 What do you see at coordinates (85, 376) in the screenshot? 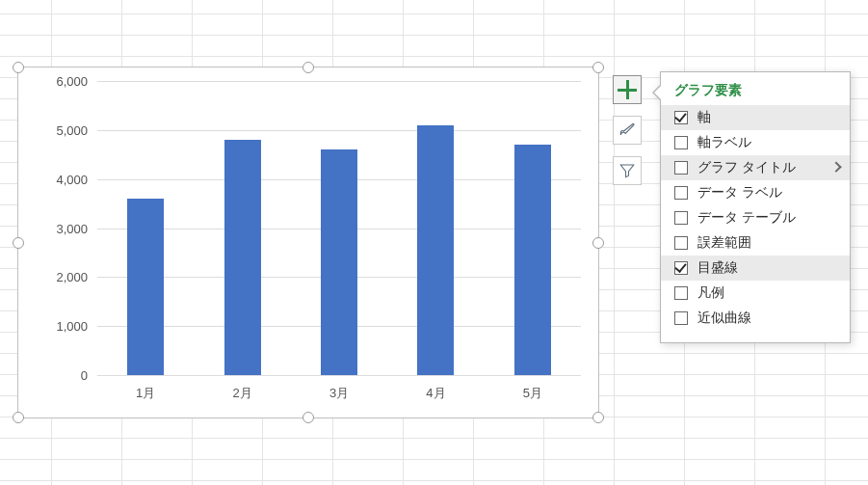
I see `y-axis-tick-label: 0` at bounding box center [85, 376].